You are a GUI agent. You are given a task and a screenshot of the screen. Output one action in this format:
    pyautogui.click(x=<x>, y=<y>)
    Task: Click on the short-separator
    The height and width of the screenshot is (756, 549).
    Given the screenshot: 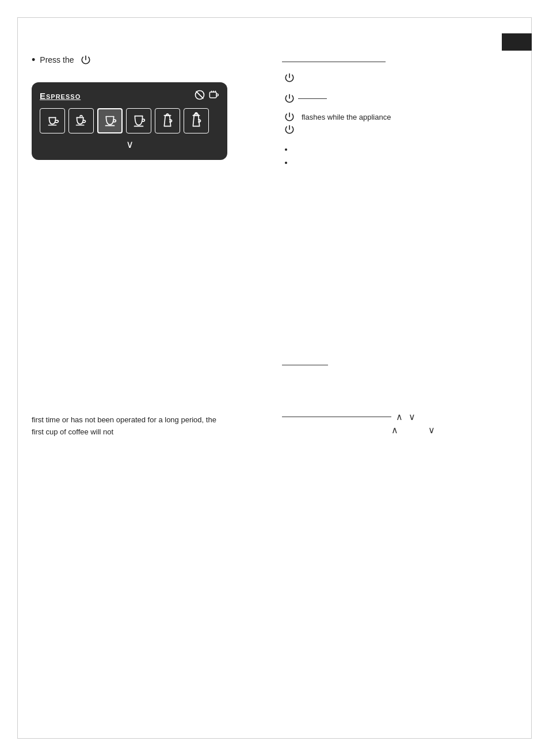 What is the action you would take?
    pyautogui.click(x=305, y=365)
    